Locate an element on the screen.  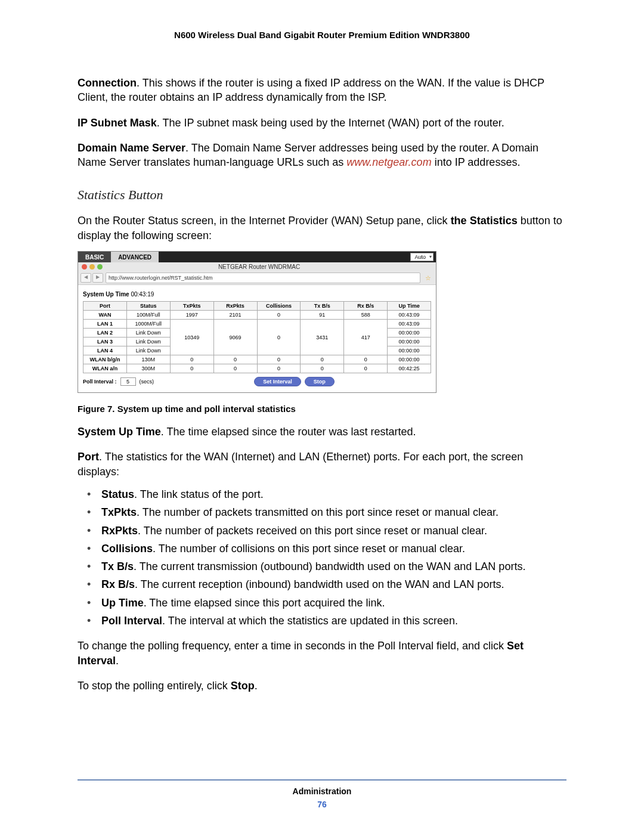
back-button: ◀ is located at coordinates (86, 278).